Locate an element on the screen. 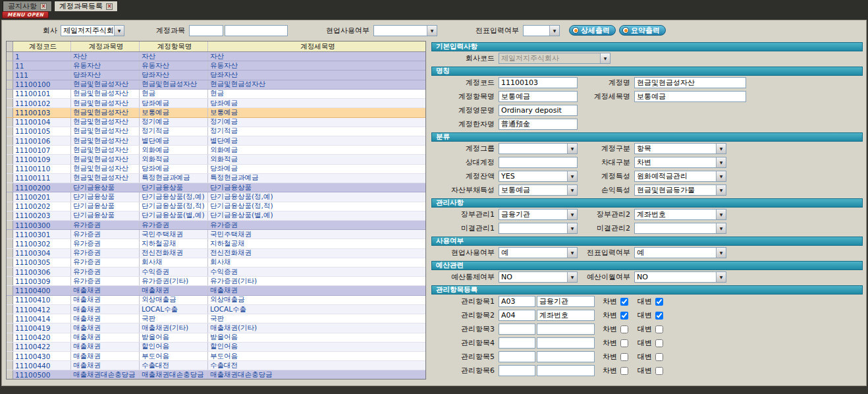 The height and width of the screenshot is (394, 868). table-row: 11100304유가증권전신전화채권전신전화채권 is located at coordinates (216, 254).